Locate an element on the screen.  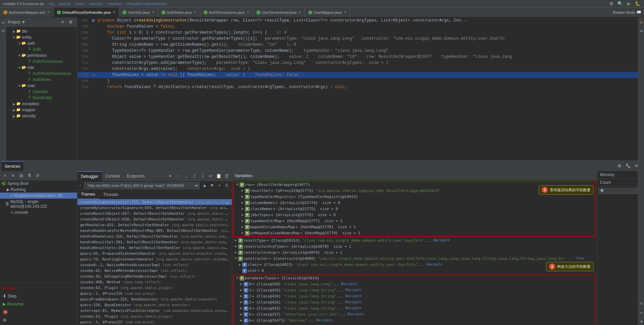
debug-settings-btn: ⚙ is located at coordinates (38, 320).